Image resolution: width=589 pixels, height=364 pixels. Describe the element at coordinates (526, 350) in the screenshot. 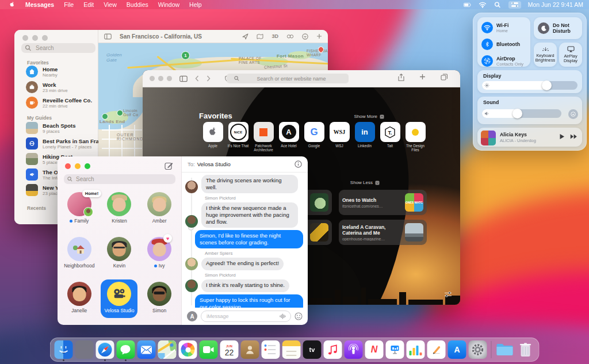

I see `dock-trash-icon` at that location.